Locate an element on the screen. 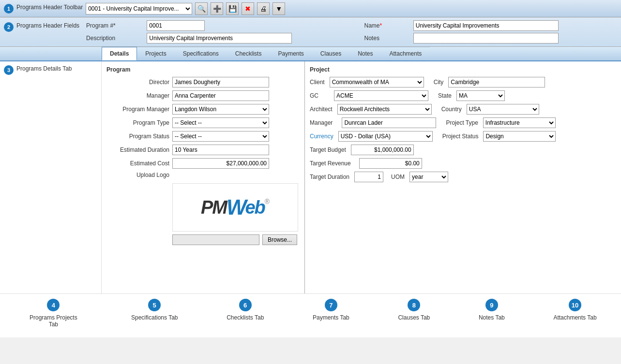  manager2-input is located at coordinates (389, 123).